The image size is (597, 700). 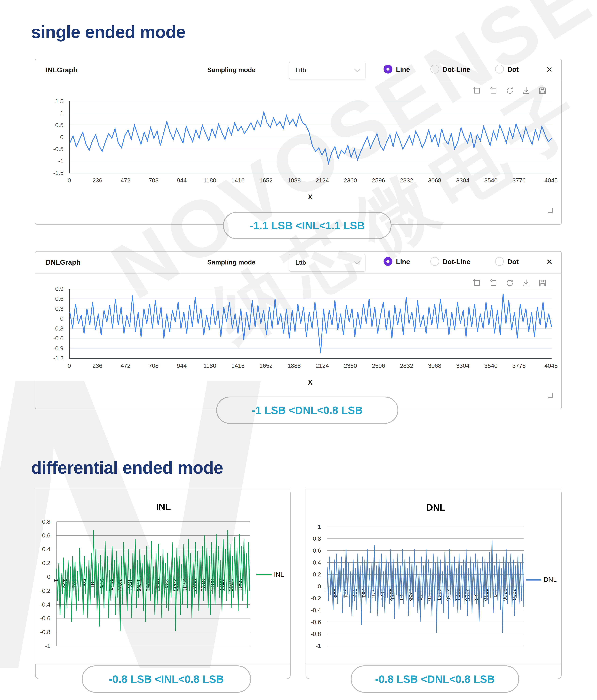 I want to click on dnl-legend: DNL, so click(x=541, y=580).